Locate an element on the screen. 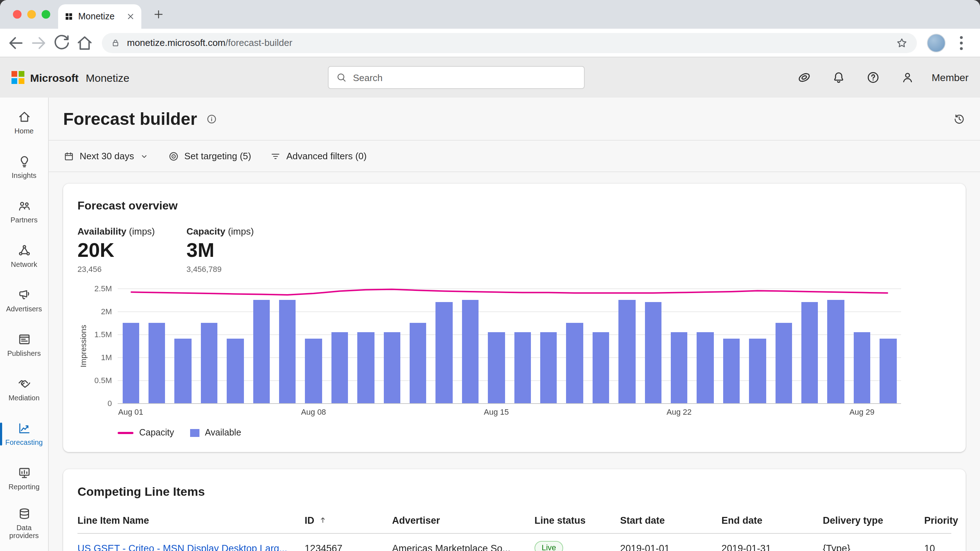 This screenshot has width=980, height=551. brand-microsoft: Microsoft is located at coordinates (54, 78).